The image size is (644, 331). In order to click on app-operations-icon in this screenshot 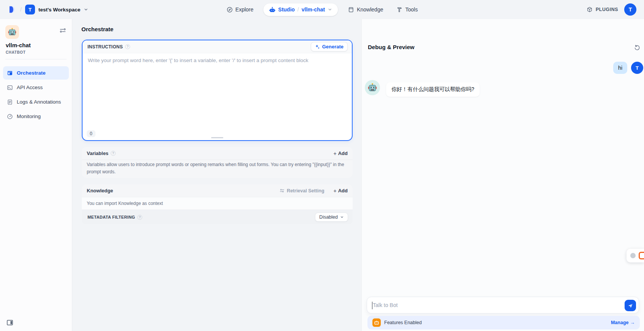, I will do `click(63, 30)`.